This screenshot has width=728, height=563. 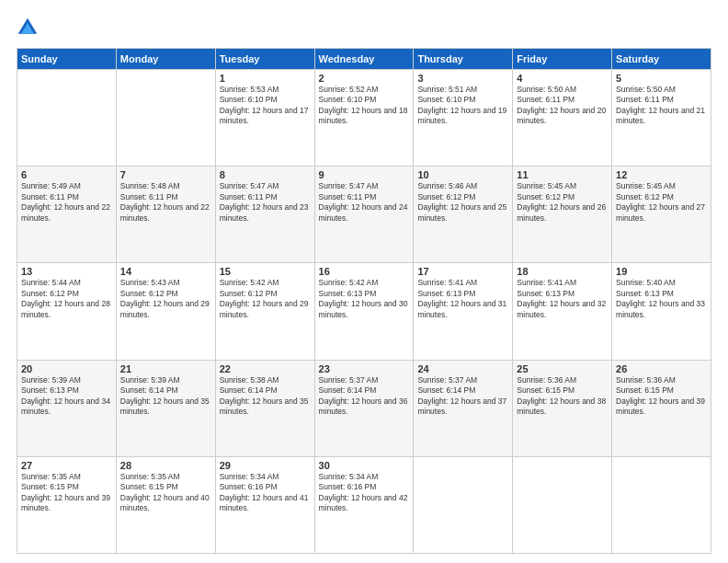 I want to click on calendar-cell: 16Sunrise: 5:42 AMSunset: 6:13 PMDayligh…, so click(x=364, y=311).